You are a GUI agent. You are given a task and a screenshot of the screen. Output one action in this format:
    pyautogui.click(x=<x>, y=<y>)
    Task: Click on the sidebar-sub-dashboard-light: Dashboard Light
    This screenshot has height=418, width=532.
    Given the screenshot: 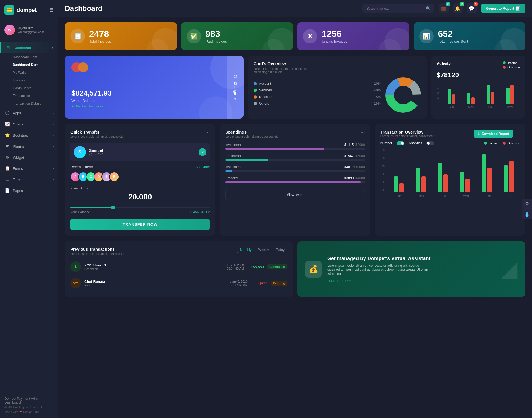 What is the action you would take?
    pyautogui.click(x=29, y=57)
    